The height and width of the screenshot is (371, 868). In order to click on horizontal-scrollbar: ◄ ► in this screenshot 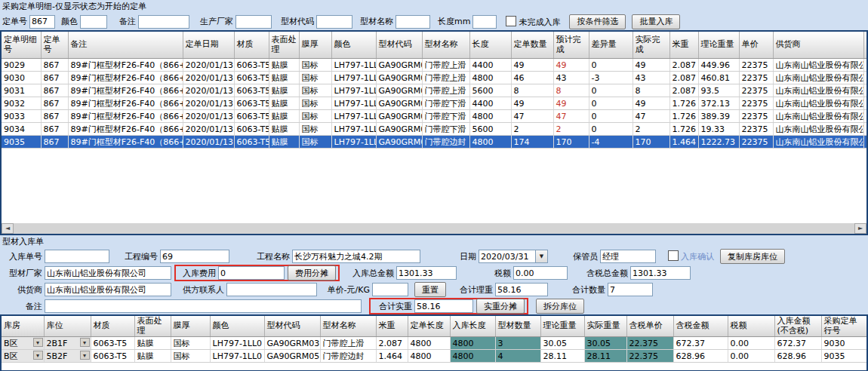, I will do `click(434, 228)`.